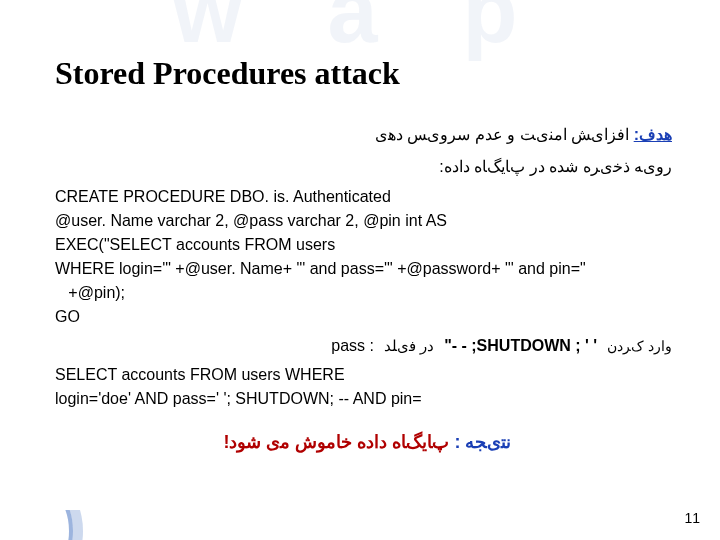 The image size is (720, 540). I want to click on result-text: پﺎیگﺎﻩ ﺩﺍﺩﻩ ﺧﺎﻣﻮﺵ ﻣی ﺷﻮﺩ!, so click(336, 442).